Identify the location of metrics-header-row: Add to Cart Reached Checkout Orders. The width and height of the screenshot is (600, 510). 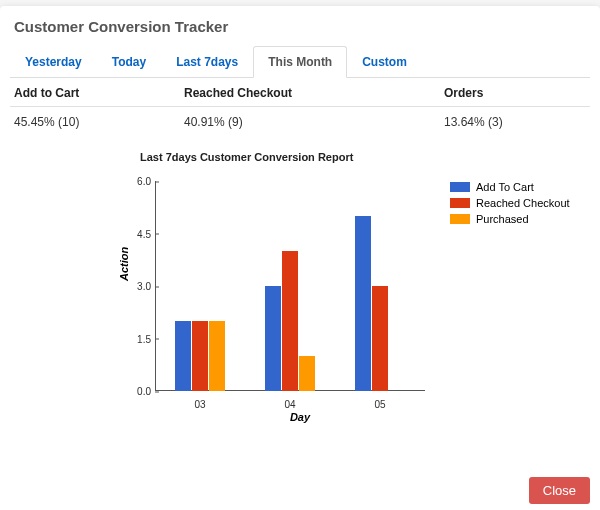
(300, 92).